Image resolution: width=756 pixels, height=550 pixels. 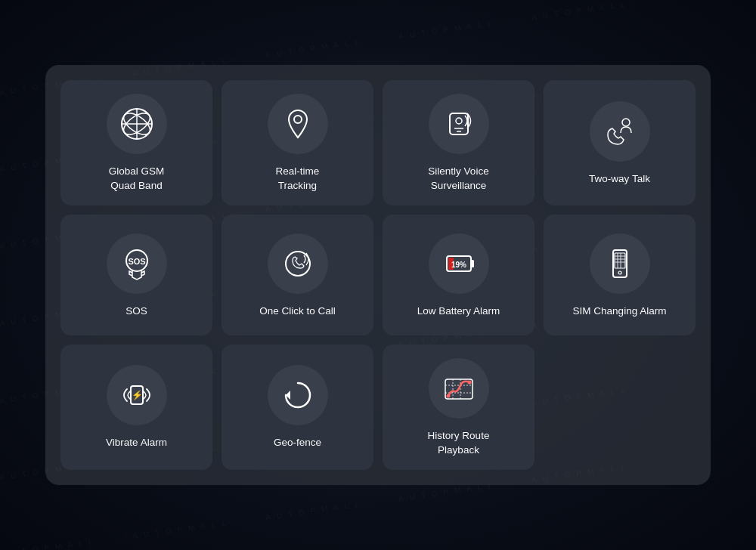 What do you see at coordinates (459, 264) in the screenshot?
I see `battery-low-icon: 19%` at bounding box center [459, 264].